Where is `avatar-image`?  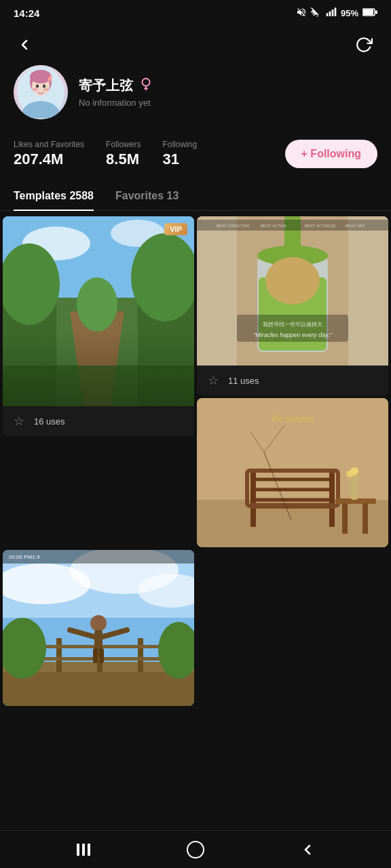
avatar-image is located at coordinates (41, 92).